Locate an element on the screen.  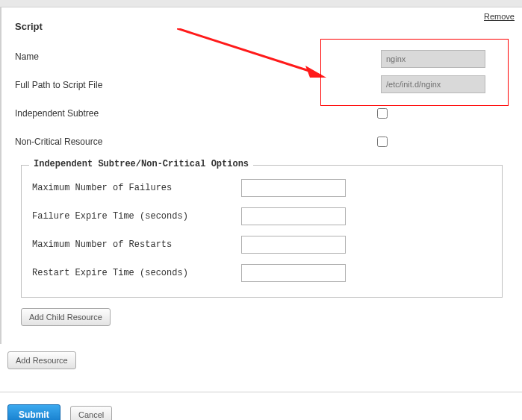
noncritical-label: Non-Critical Resource is located at coordinates (196, 142).